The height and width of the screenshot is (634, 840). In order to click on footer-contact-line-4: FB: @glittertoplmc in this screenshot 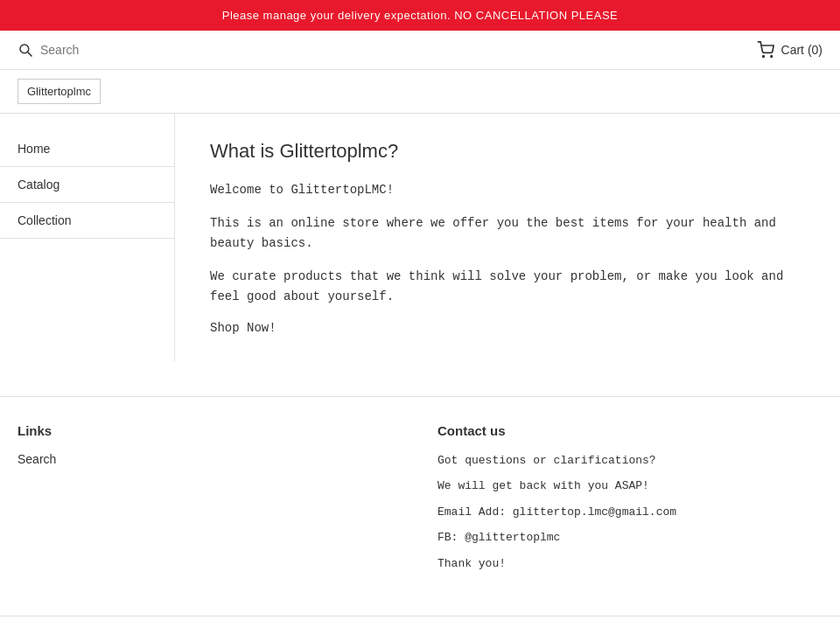, I will do `click(630, 538)`.